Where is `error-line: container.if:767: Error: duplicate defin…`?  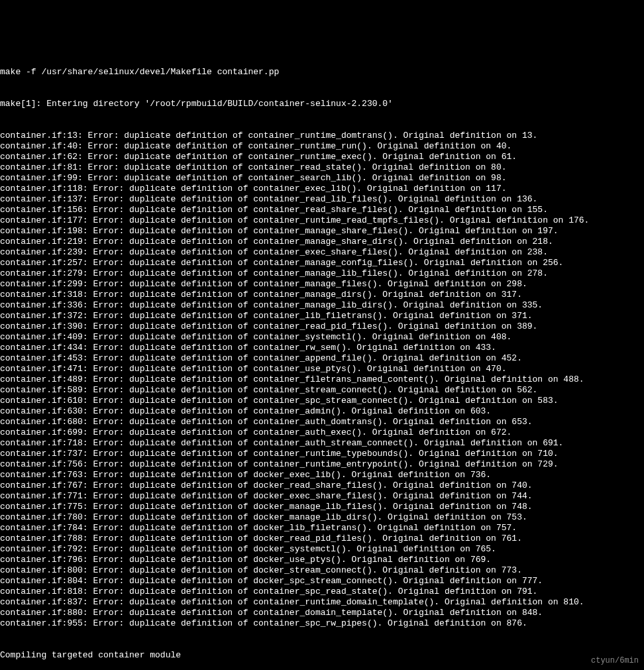
error-line: container.if:767: Error: duplicate defin… is located at coordinates (322, 486).